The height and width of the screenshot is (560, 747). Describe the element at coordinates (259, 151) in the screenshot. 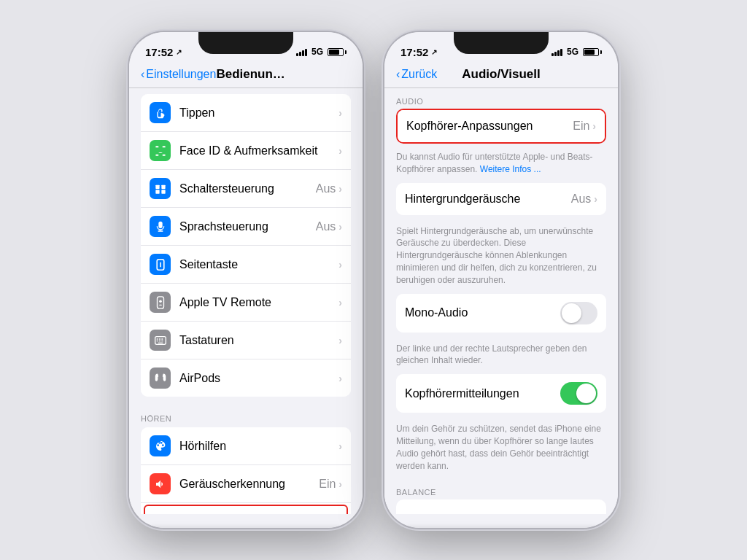

I see `faceid-label: Face ID & Aufmerksamkeit` at that location.